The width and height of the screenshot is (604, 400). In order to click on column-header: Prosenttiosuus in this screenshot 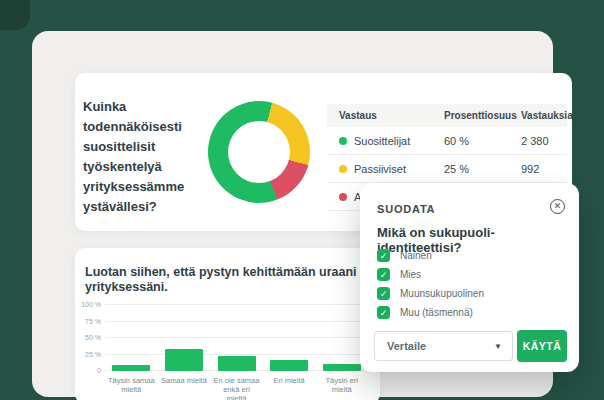, I will do `click(470, 116)`.